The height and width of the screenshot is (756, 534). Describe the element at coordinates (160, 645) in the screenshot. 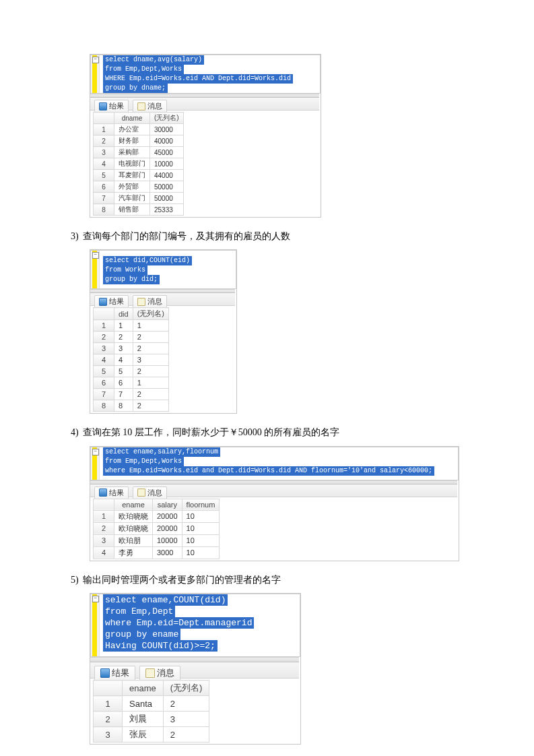

I see `sql-line: Having COUNT(did)>=2;` at that location.